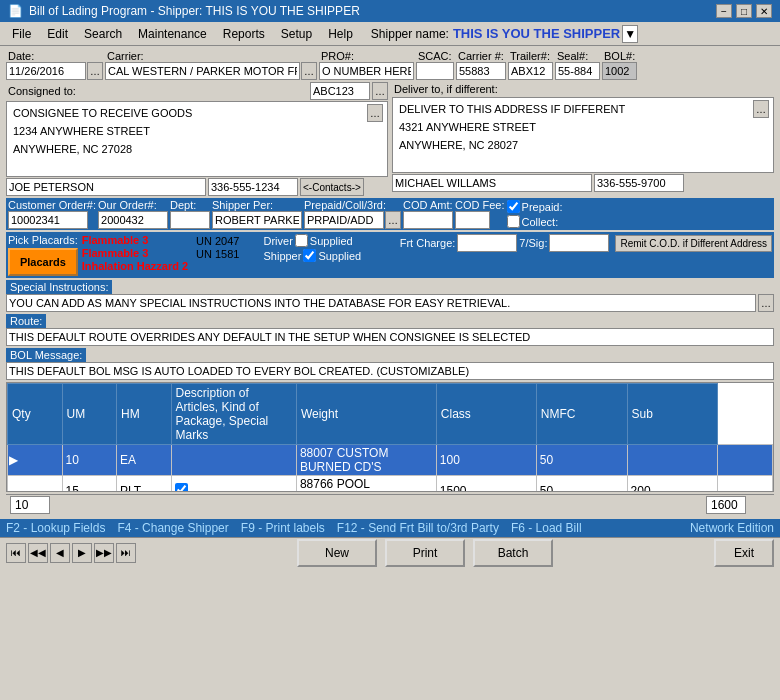 This screenshot has height=700, width=780. What do you see at coordinates (43, 240) in the screenshot?
I see `pick-placards-label: Pick Placards:` at bounding box center [43, 240].